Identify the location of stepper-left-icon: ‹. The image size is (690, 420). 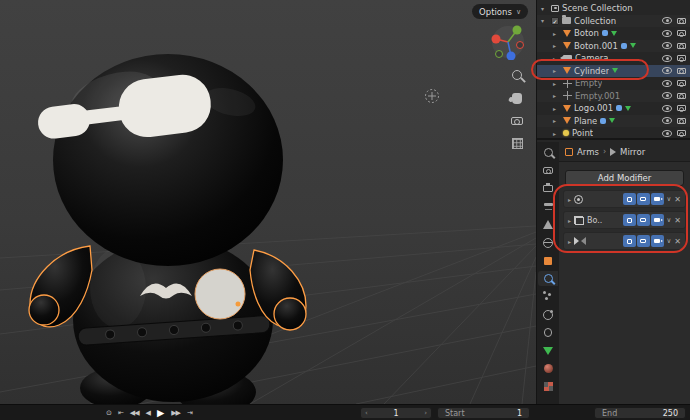
(366, 413).